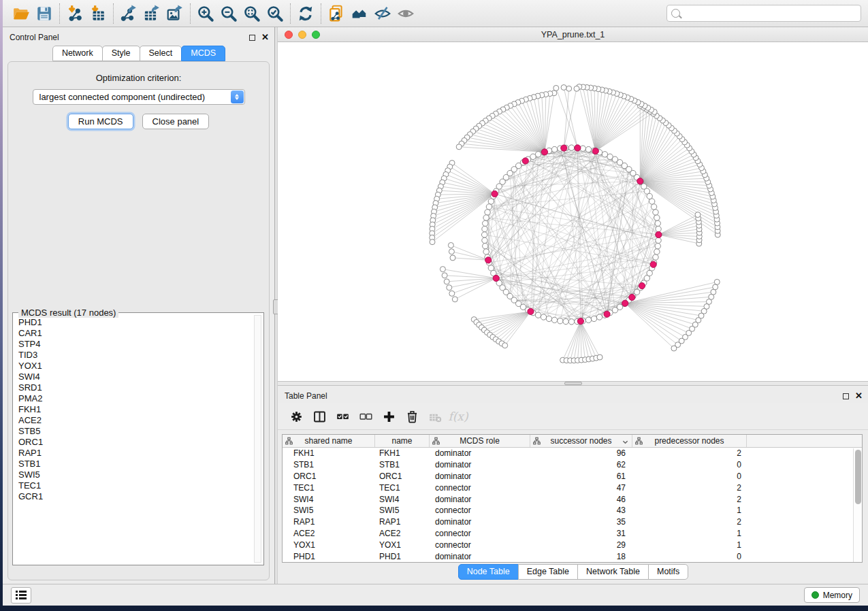 The height and width of the screenshot is (611, 868). What do you see at coordinates (436, 442) in the screenshot?
I see `column-type-icon` at bounding box center [436, 442].